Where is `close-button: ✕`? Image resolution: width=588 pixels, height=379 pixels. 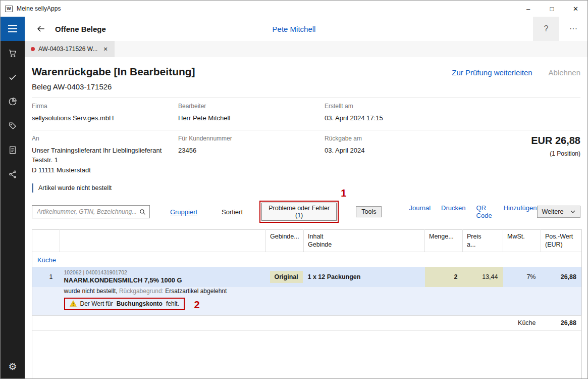
close-button: ✕ is located at coordinates (575, 9).